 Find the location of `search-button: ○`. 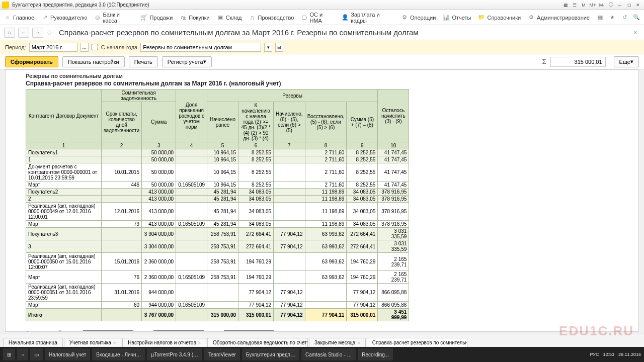

search-button: ○ is located at coordinates (23, 354).